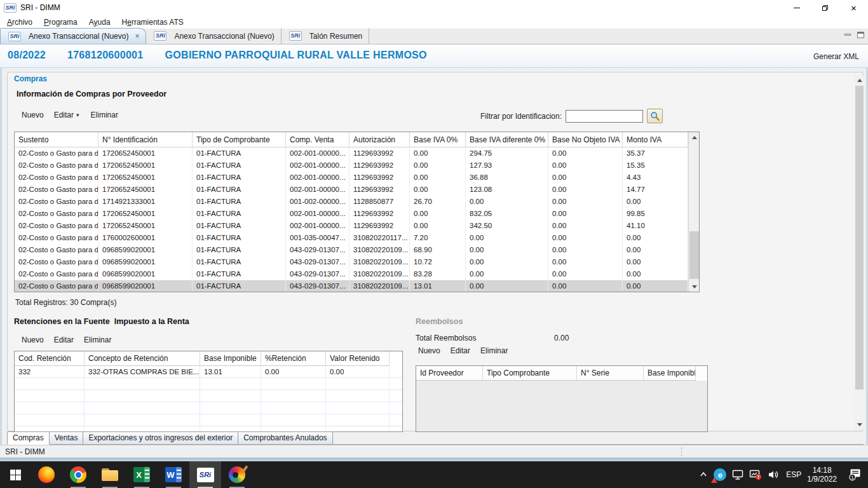  Describe the element at coordinates (318, 140) in the screenshot. I see `column-header: Comp. Venta` at that location.